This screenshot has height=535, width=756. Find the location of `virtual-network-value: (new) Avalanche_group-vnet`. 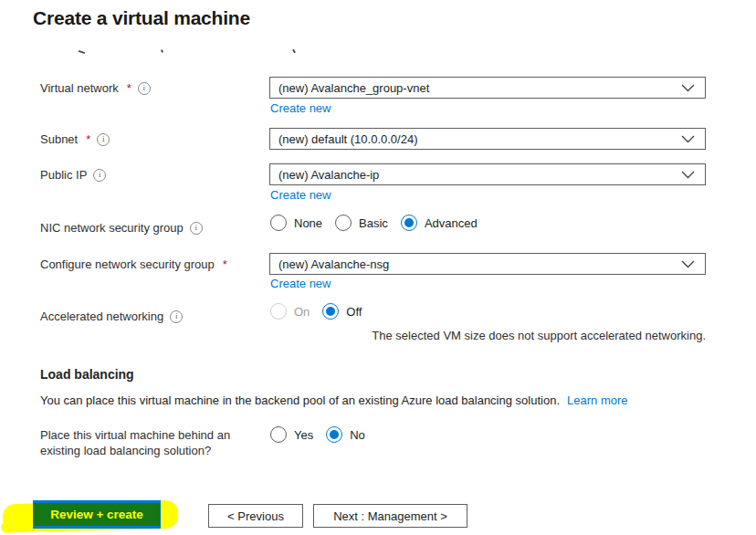

virtual-network-value: (new) Avalanche_group-vnet is located at coordinates (354, 88).